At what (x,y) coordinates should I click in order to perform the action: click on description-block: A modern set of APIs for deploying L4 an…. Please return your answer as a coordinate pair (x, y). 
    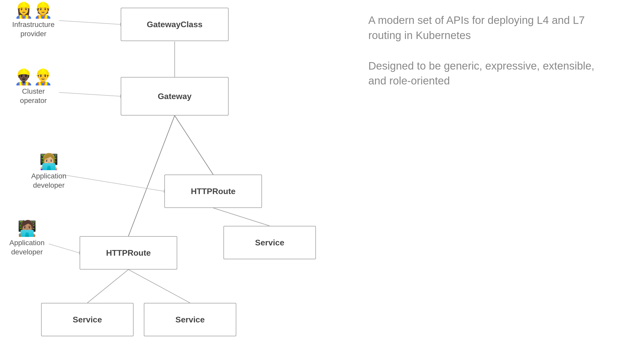
    Looking at the image, I should click on (484, 59).